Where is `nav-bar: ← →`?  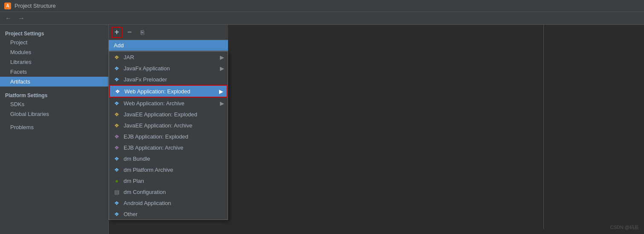 nav-bar: ← → is located at coordinates (322, 18).